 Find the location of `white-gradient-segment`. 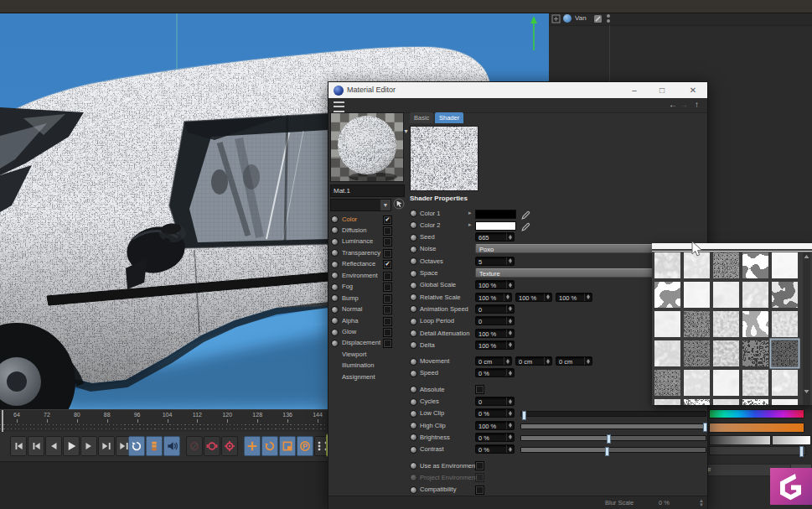

white-gradient-segment is located at coordinates (791, 440).